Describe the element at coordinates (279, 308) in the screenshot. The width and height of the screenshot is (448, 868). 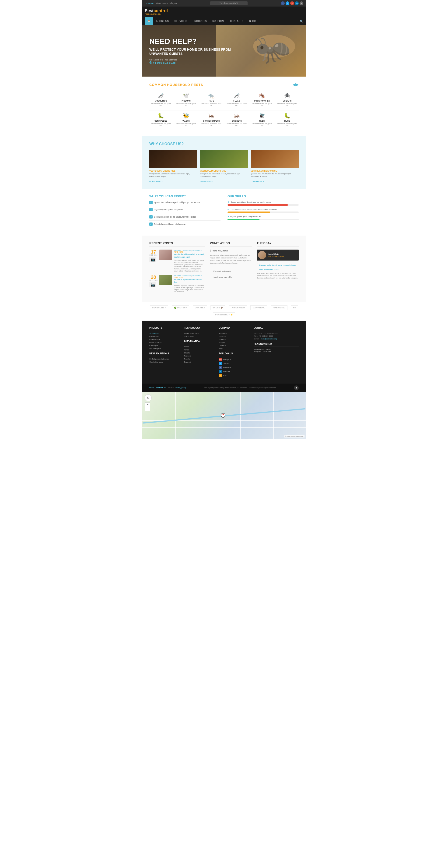
I see `partner-amerispec: AmeriSpec` at that location.